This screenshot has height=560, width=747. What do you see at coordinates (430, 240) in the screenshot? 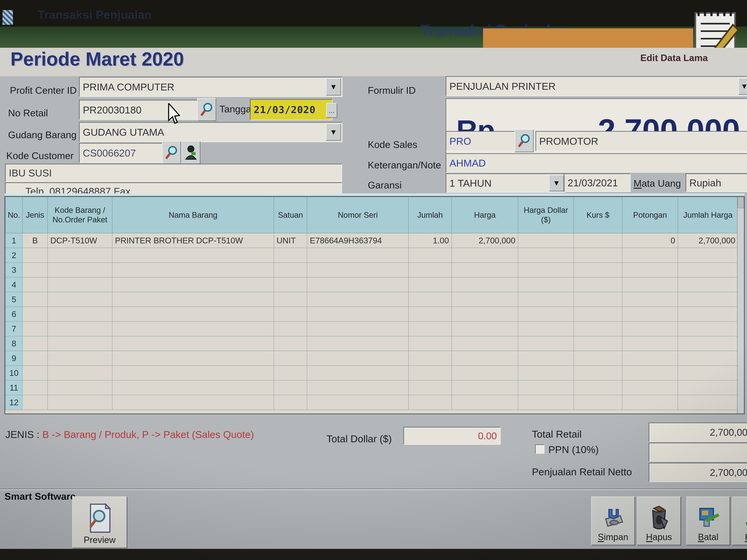
I see `table-cell: 1.00` at bounding box center [430, 240].